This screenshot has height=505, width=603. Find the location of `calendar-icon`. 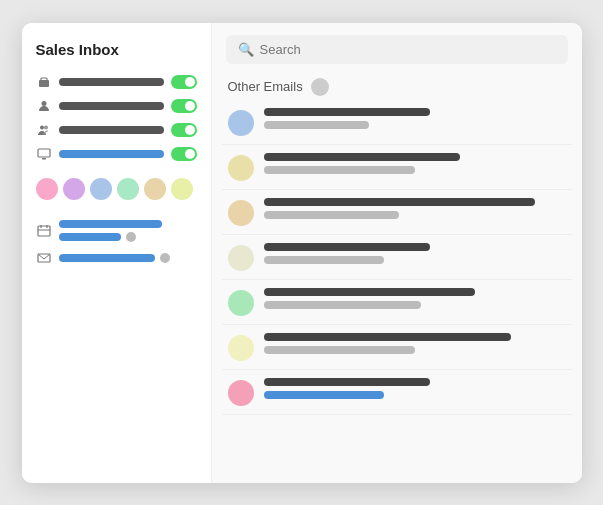

calendar-icon is located at coordinates (44, 231).